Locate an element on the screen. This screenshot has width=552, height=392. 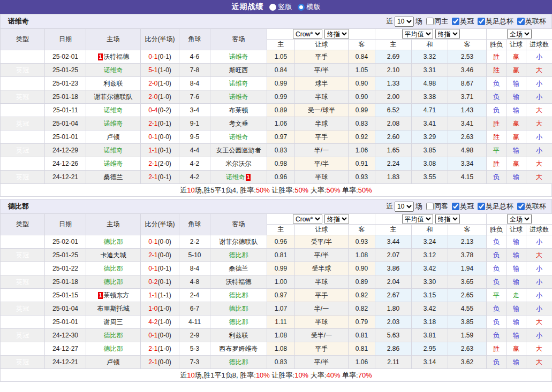
sub-header-handicap-away: 客 is located at coordinates (362, 45).